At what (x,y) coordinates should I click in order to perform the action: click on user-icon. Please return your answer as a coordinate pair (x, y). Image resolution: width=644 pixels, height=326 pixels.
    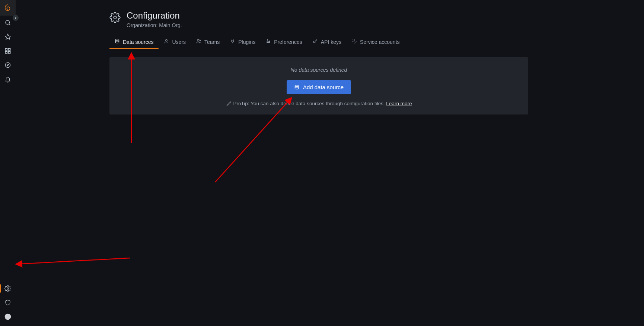
    Looking at the image, I should click on (166, 42).